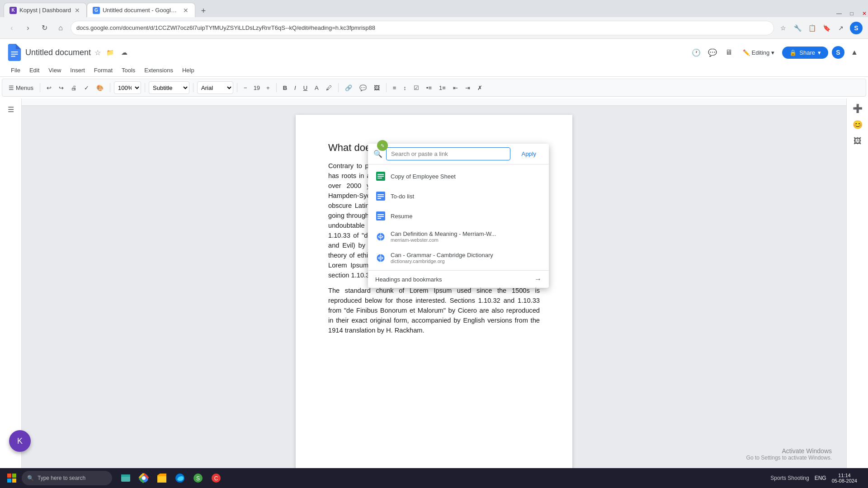  I want to click on url-bar: docs.google.com/document/d/1CCZWl7ocz6l7…, so click(422, 28).